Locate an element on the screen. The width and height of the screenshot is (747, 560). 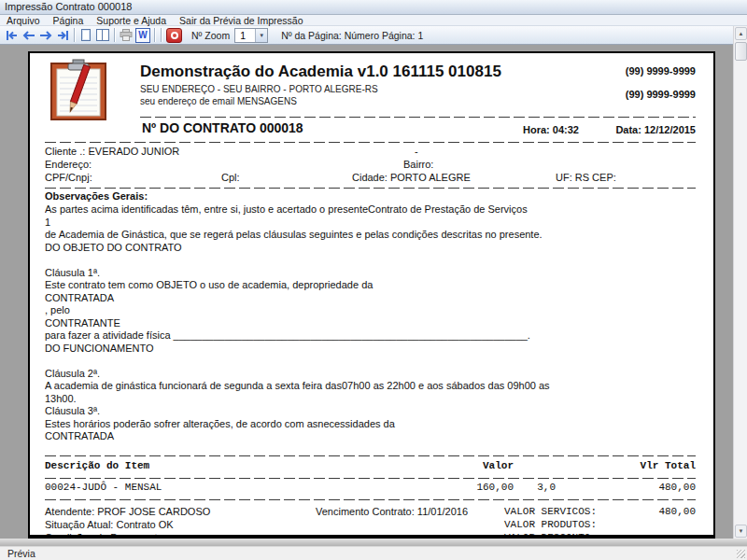
contract-text-line: , pelo is located at coordinates (370, 311).